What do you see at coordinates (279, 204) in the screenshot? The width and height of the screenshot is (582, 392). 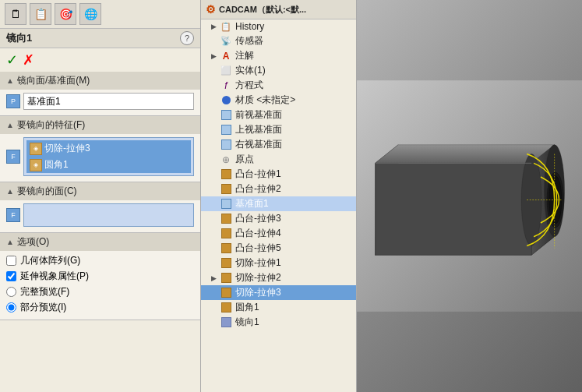 I see `tree-item: 基准面1` at bounding box center [279, 204].